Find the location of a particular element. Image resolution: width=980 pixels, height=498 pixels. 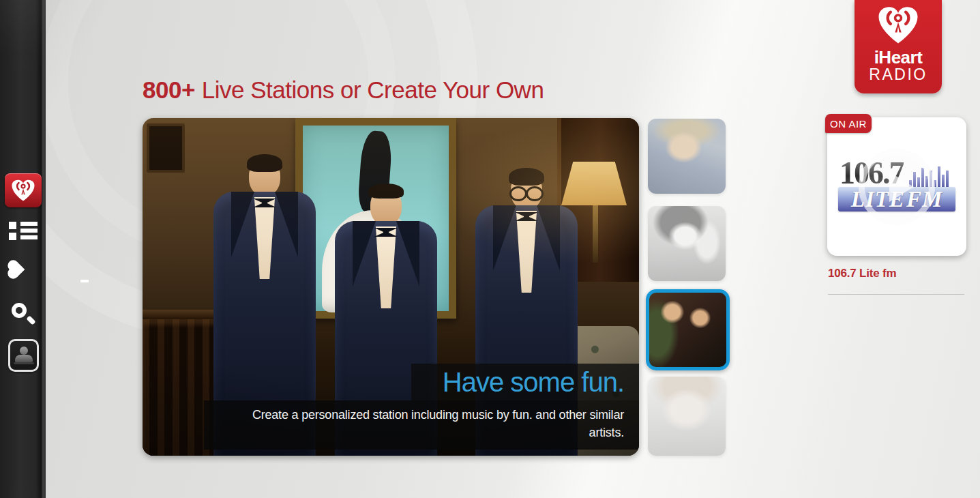

sidebar is located at coordinates (23, 249).